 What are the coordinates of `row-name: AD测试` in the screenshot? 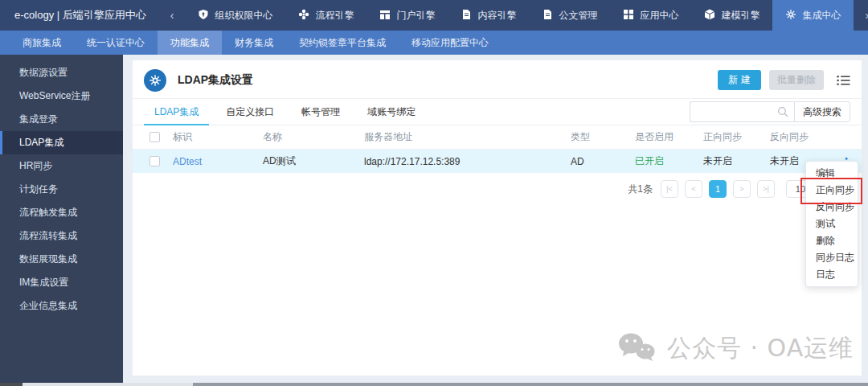 It's located at (313, 161).